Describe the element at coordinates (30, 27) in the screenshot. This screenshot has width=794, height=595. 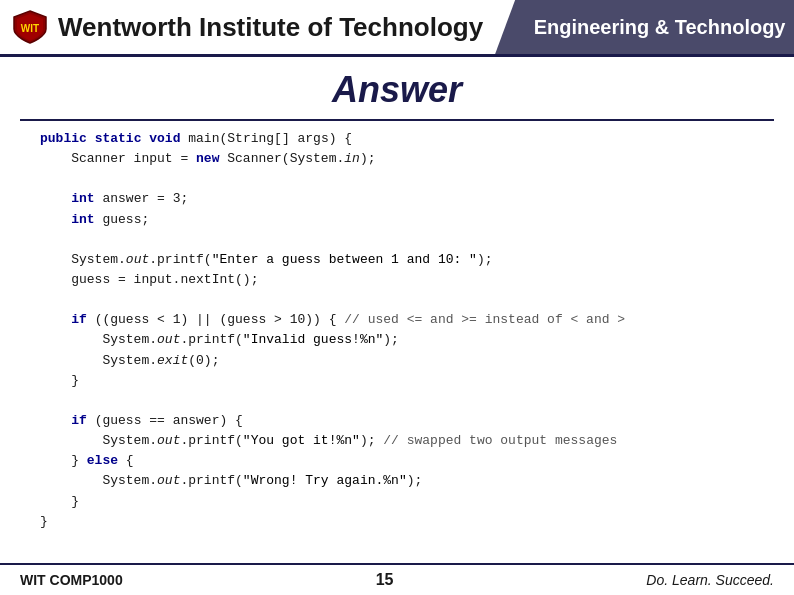
I see `wit-shield-icon: WIT` at that location.